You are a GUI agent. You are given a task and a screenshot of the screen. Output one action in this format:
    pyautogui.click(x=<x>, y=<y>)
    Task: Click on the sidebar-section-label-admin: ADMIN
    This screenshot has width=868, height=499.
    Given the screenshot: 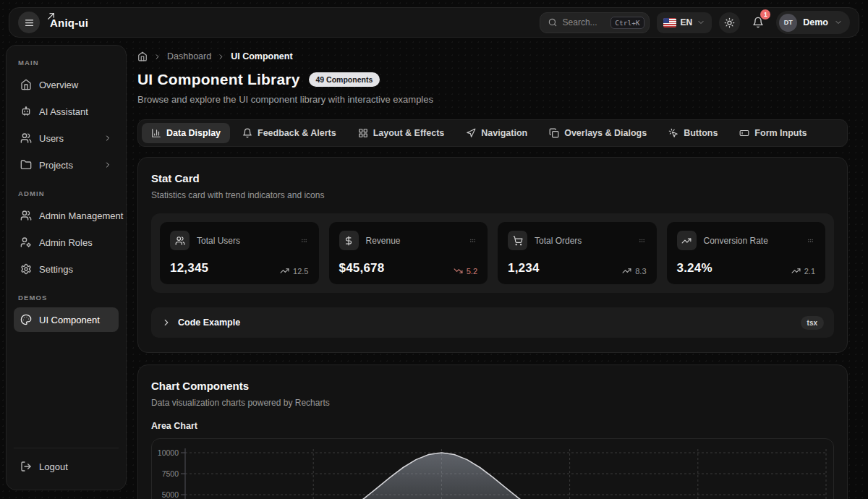 What is the action you would take?
    pyautogui.click(x=67, y=194)
    